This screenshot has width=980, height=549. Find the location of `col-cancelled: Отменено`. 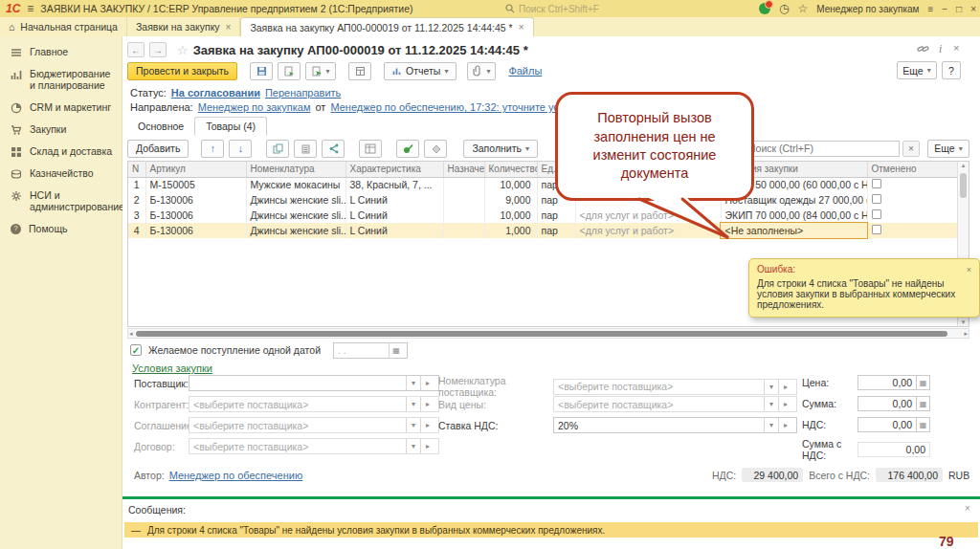

col-cancelled: Отменено is located at coordinates (913, 169).